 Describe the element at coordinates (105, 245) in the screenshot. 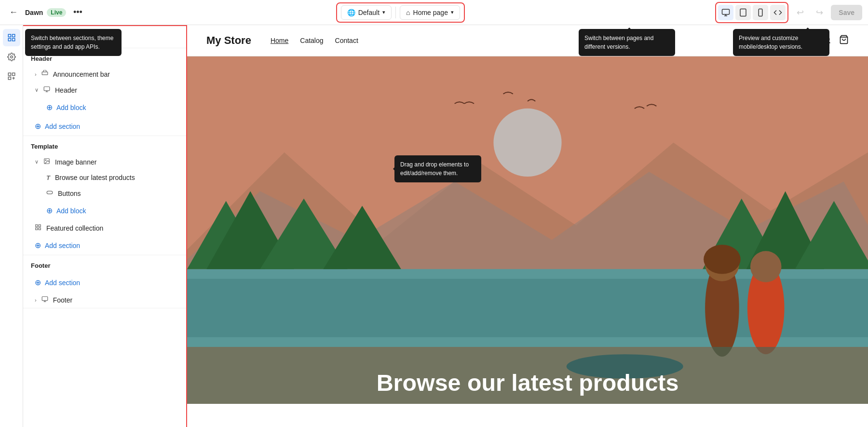

I see `add-section-template-button: ⊕ Add section` at that location.